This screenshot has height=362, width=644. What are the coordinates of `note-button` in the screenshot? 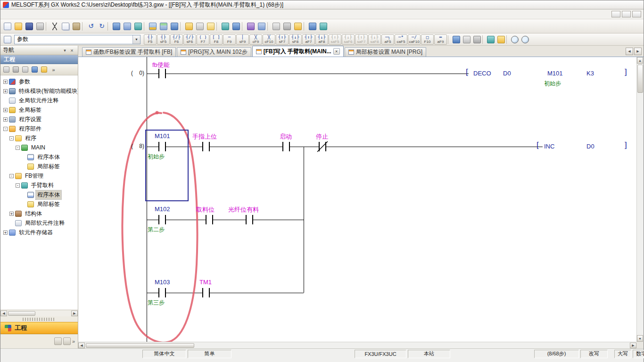 It's located at (287, 26).